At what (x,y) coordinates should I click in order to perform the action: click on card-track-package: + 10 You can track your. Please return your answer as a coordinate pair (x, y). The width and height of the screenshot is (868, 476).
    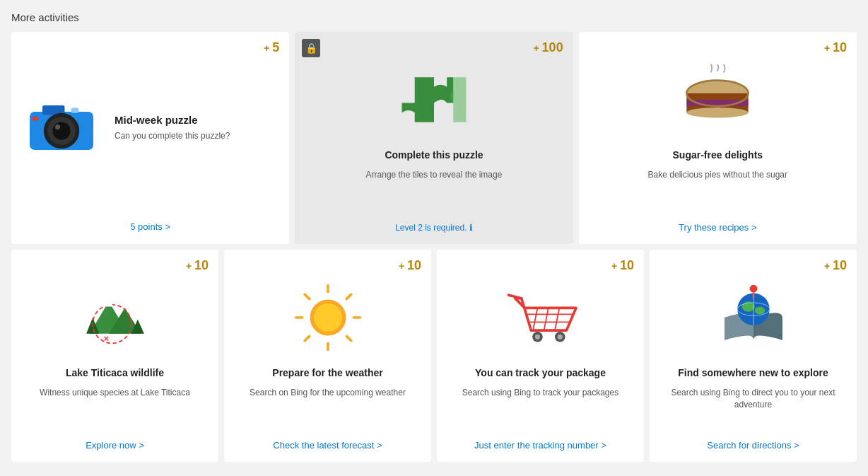
    Looking at the image, I should click on (540, 356).